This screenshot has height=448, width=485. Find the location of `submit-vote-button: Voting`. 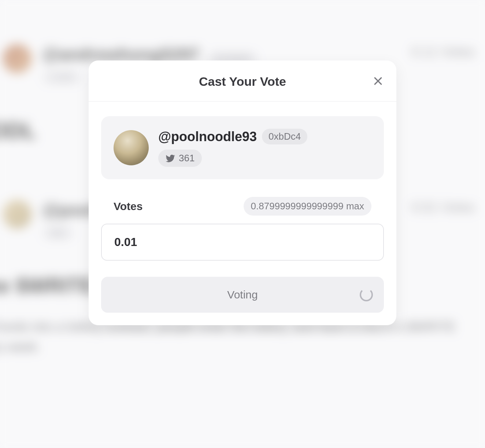

submit-vote-button: Voting is located at coordinates (242, 295).